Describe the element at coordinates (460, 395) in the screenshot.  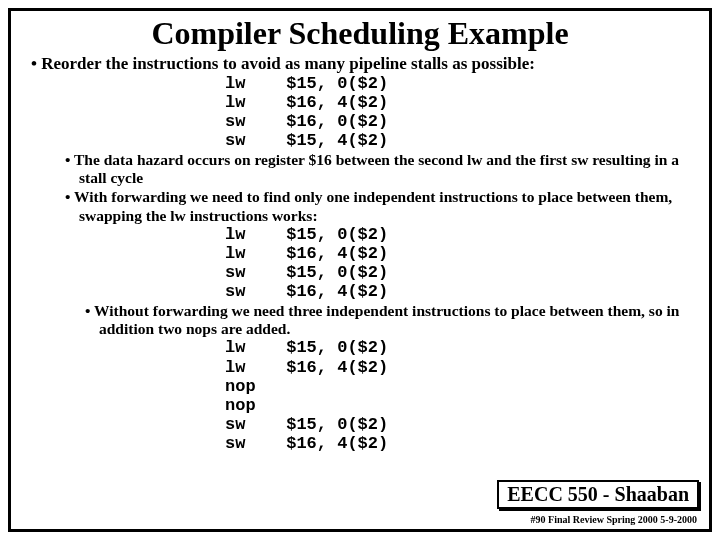
I see `code-block-nops: lw $15, 0($2) lw $16, 4($2) nop nop sw $…` at that location.